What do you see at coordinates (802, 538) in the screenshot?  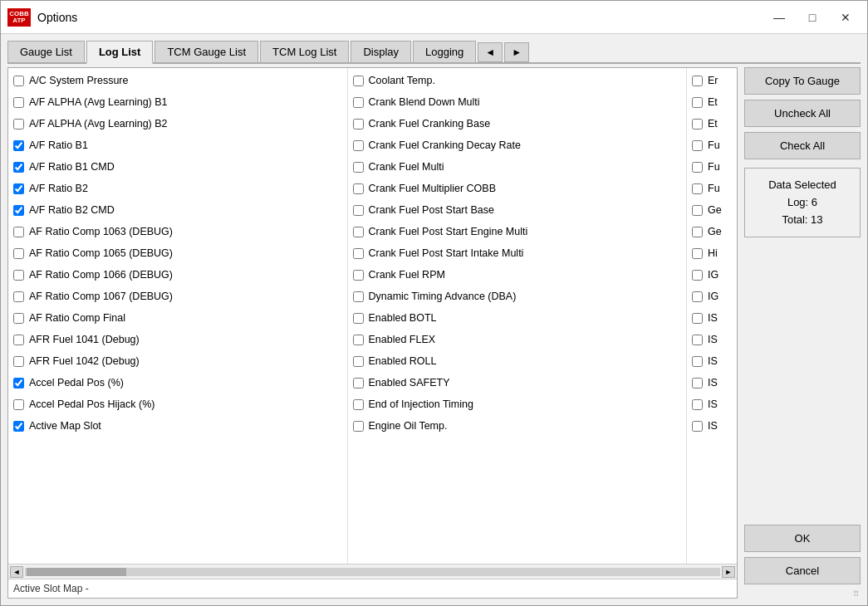 I see `ok-button: OK` at bounding box center [802, 538].